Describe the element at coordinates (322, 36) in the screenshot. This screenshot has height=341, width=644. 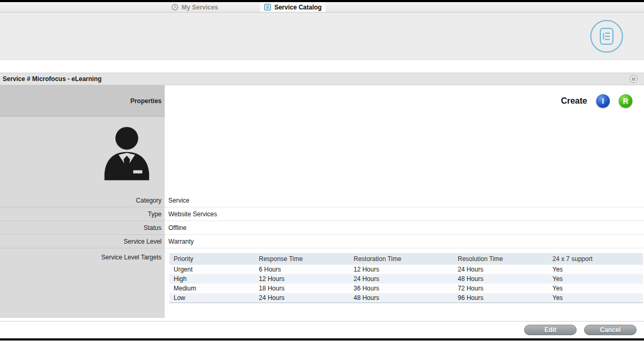
I see `header-banner` at that location.